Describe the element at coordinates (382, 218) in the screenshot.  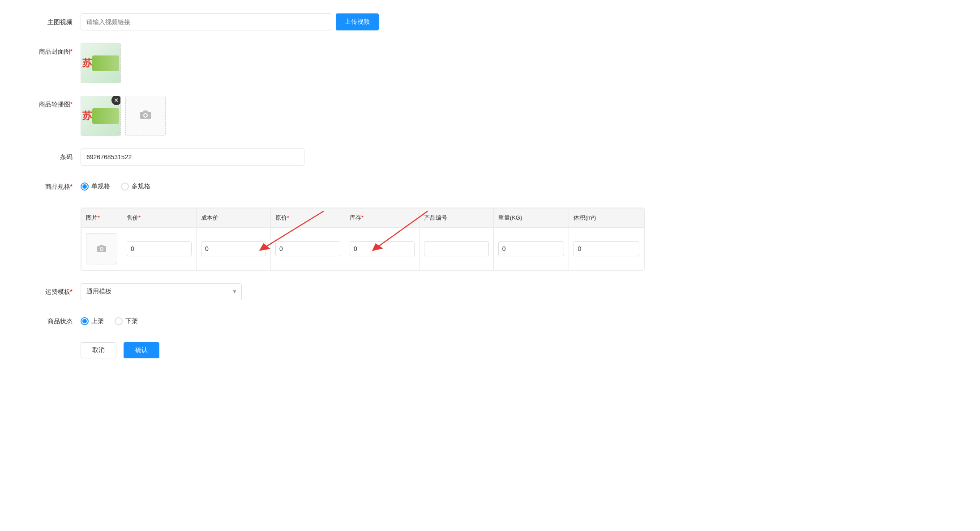
I see `col-stock: 库存*` at that location.